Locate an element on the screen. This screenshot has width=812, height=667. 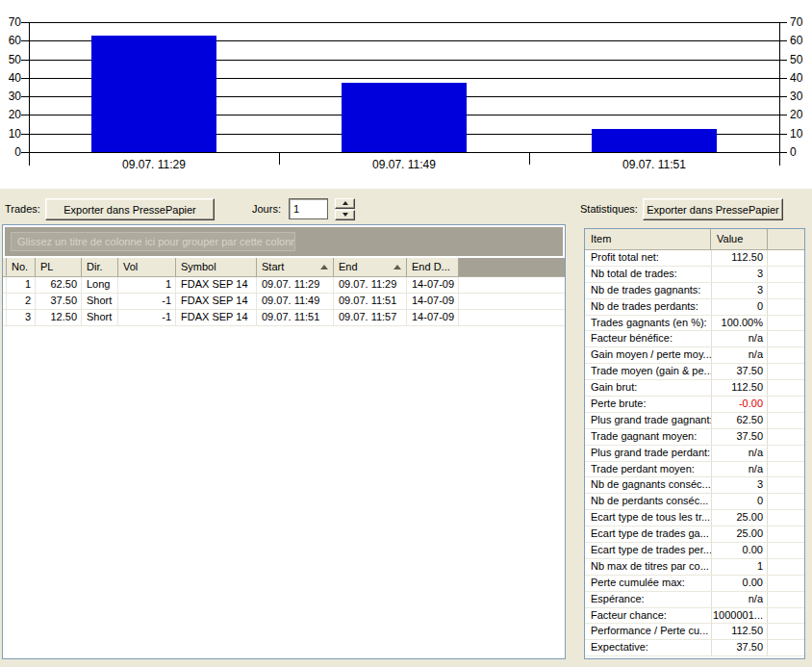
y-axis-tick-label: 0 is located at coordinates (800, 152).